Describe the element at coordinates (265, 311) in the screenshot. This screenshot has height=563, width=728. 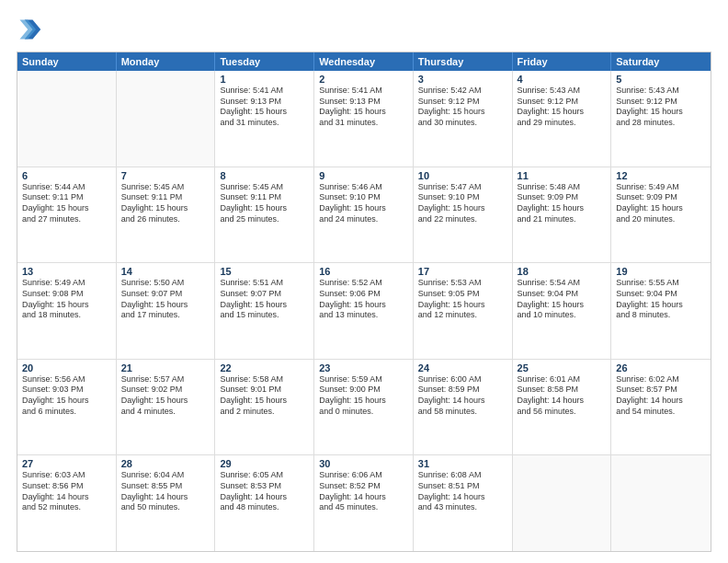
I see `calendar-cell: 15Sunrise: 5:51 AMSunset: 9:07 PMDayligh…` at that location.